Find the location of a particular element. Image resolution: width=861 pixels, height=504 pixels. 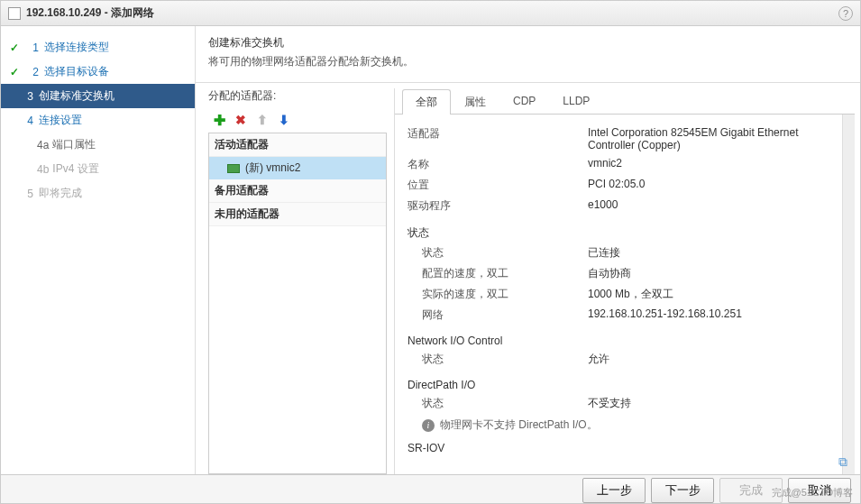

status-key: 状态 is located at coordinates (498, 252).